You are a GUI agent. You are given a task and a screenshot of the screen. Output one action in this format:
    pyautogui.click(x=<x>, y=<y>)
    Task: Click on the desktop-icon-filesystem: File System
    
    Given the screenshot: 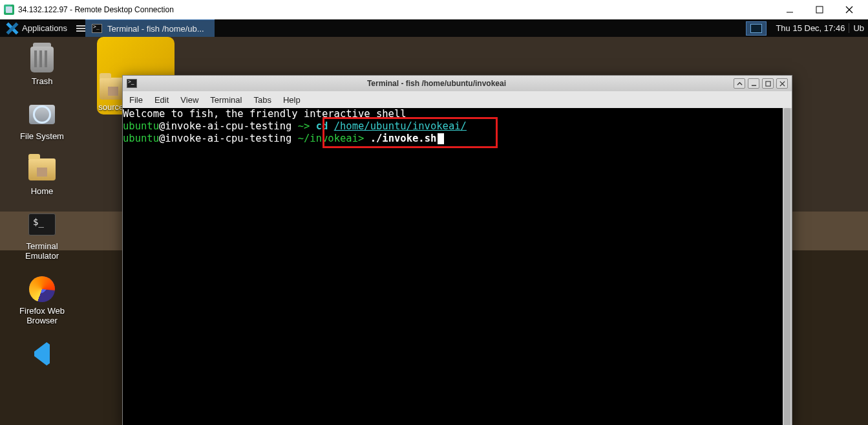 What is the action you would take?
    pyautogui.click(x=42, y=120)
    